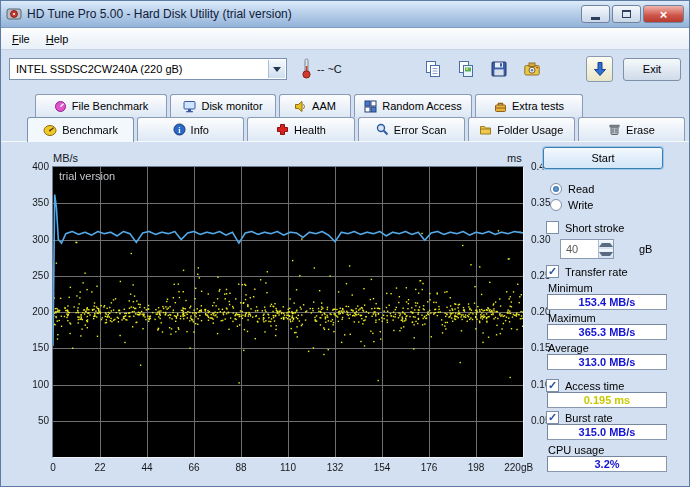  I want to click on app-icon, so click(14, 14).